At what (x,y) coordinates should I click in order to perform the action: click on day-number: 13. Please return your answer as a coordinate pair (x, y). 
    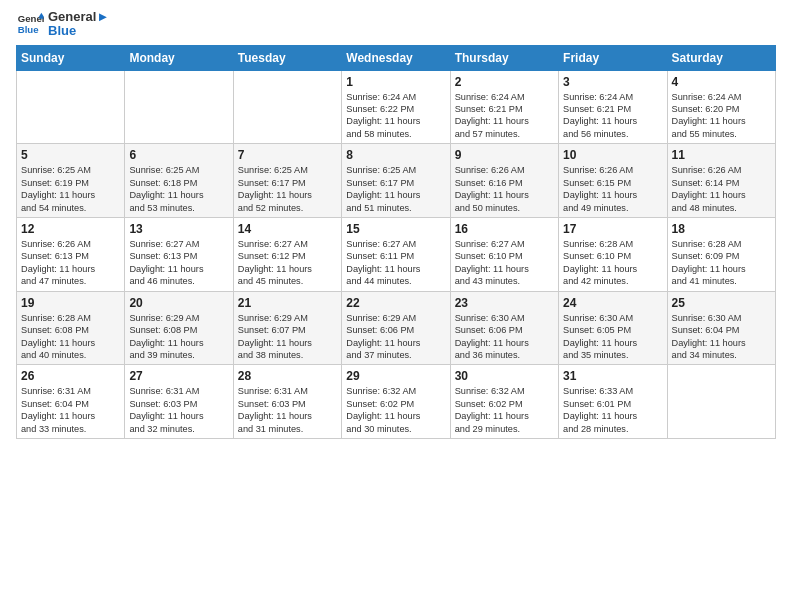
    Looking at the image, I should click on (178, 229).